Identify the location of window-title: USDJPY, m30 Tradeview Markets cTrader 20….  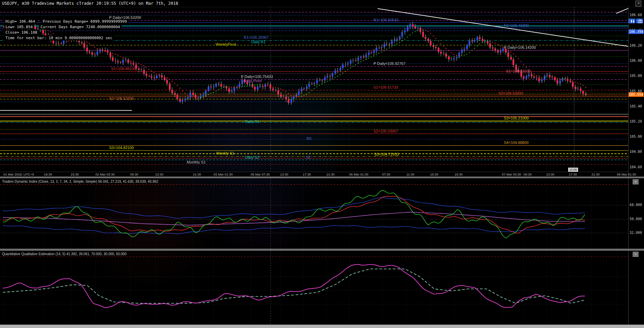
(90, 3).